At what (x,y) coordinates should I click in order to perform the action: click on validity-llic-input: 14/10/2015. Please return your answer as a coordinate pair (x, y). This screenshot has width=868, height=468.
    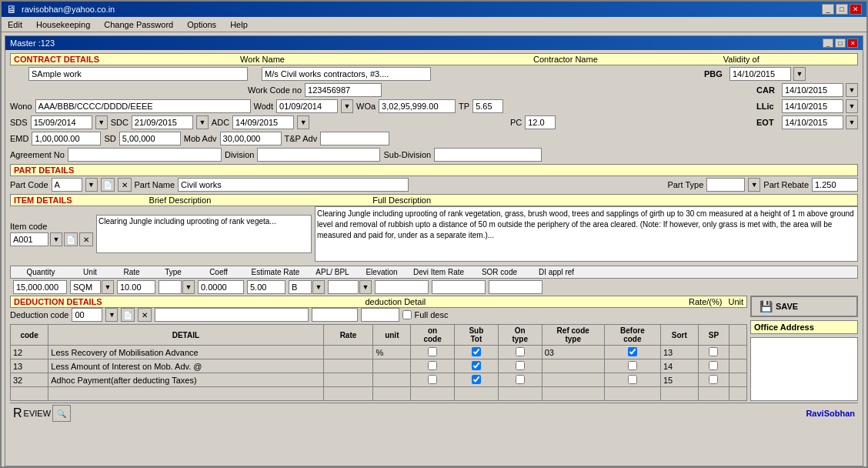
    Looking at the image, I should click on (813, 106).